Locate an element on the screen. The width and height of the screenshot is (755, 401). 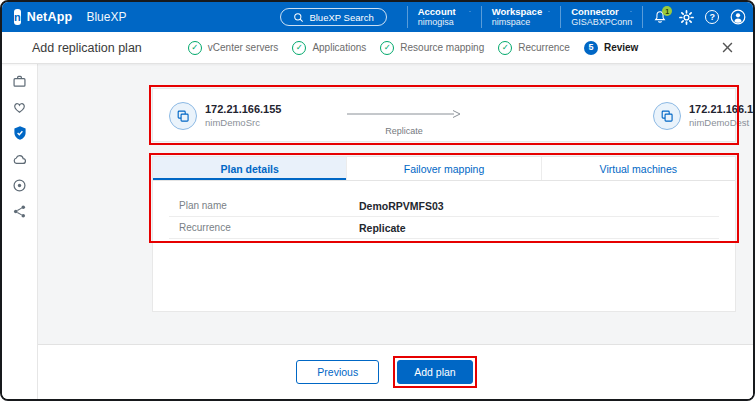
sidebar-item-governance is located at coordinates (20, 185).